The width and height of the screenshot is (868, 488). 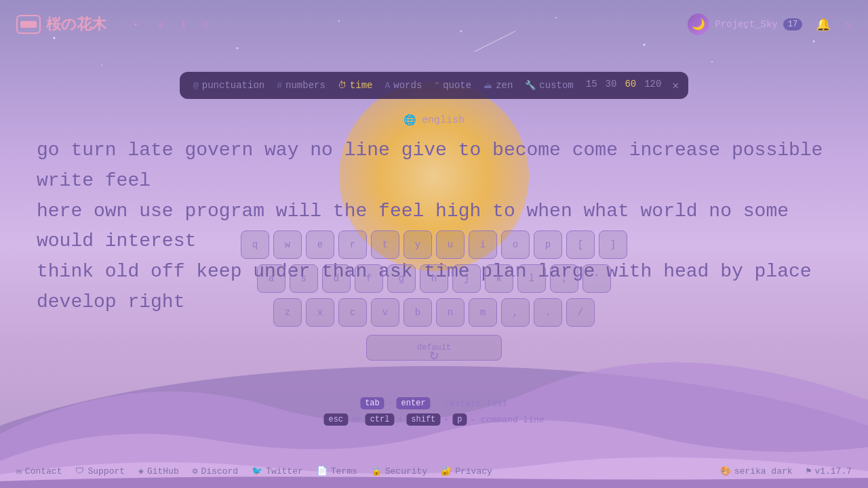 I want to click on key-z: z, so click(x=288, y=312).